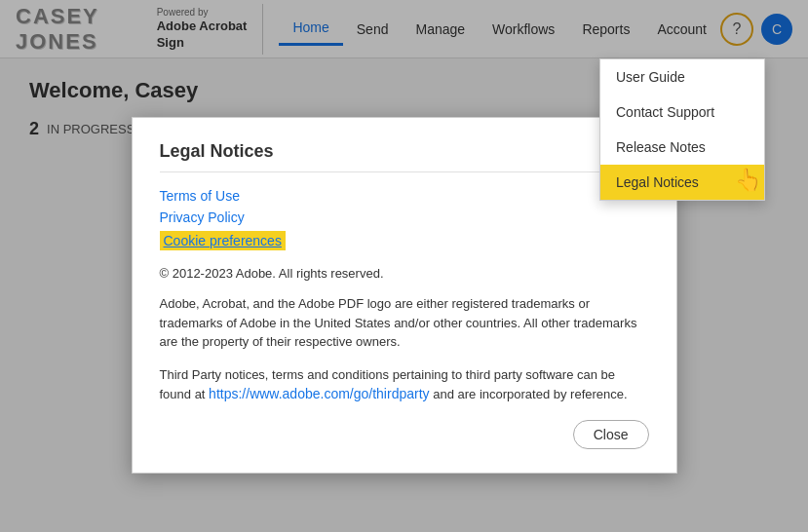  I want to click on close-button: Close, so click(611, 435).